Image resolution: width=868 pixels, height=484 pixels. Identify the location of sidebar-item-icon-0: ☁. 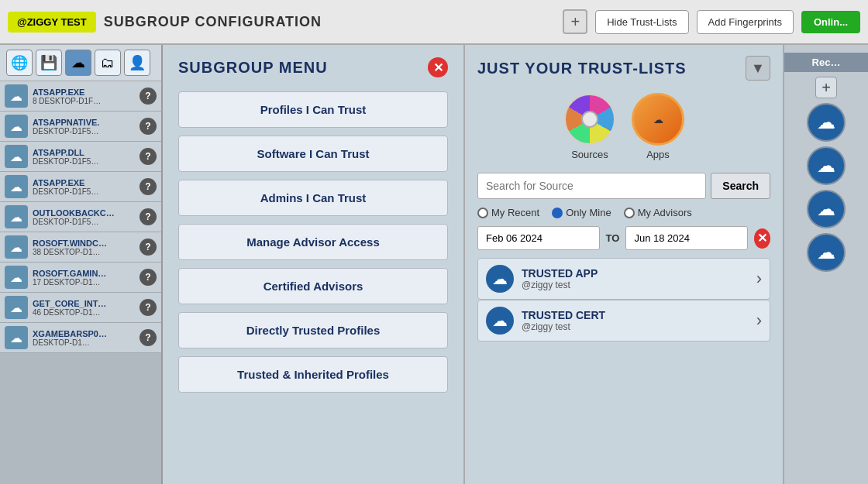
(16, 96).